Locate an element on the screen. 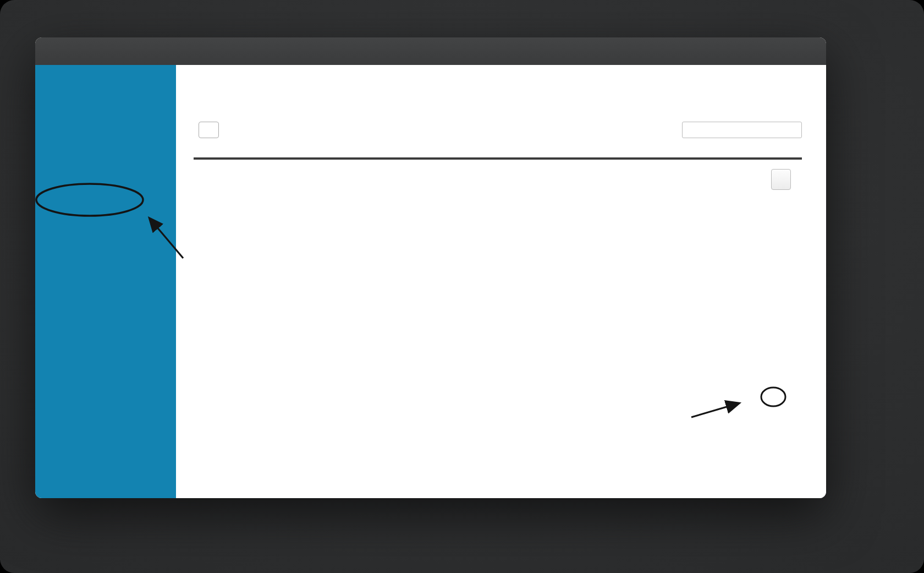 The width and height of the screenshot is (924, 573). maximize-window-button is located at coordinates (97, 51).